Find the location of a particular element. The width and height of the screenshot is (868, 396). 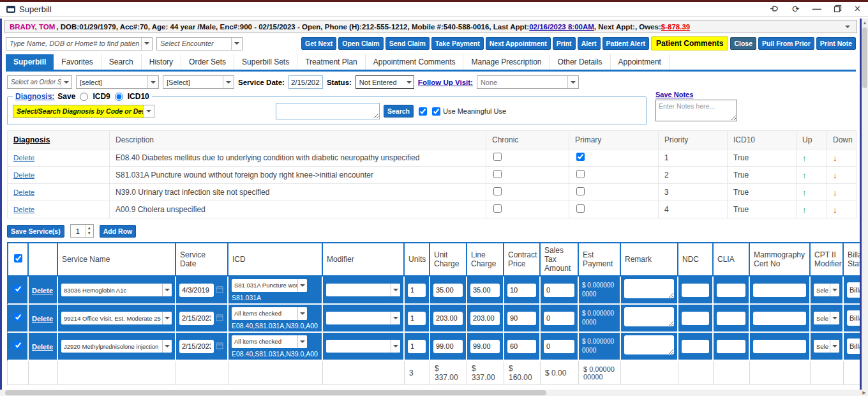

refresh-icon: ⟳ is located at coordinates (796, 9).